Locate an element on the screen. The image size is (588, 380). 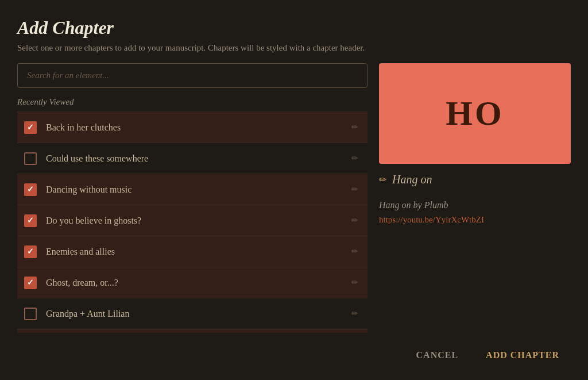
preview-title: Hang on is located at coordinates (412, 179).